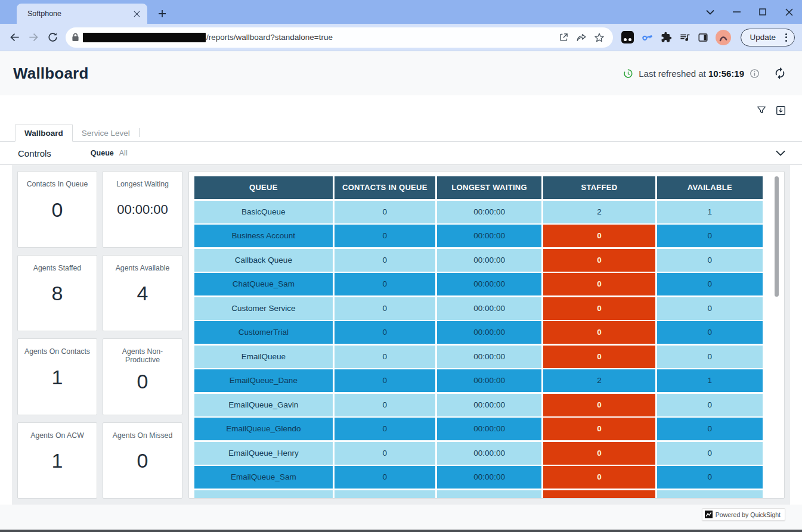 This screenshot has height=532, width=802. What do you see at coordinates (33, 38) in the screenshot?
I see `forward-icon` at bounding box center [33, 38].